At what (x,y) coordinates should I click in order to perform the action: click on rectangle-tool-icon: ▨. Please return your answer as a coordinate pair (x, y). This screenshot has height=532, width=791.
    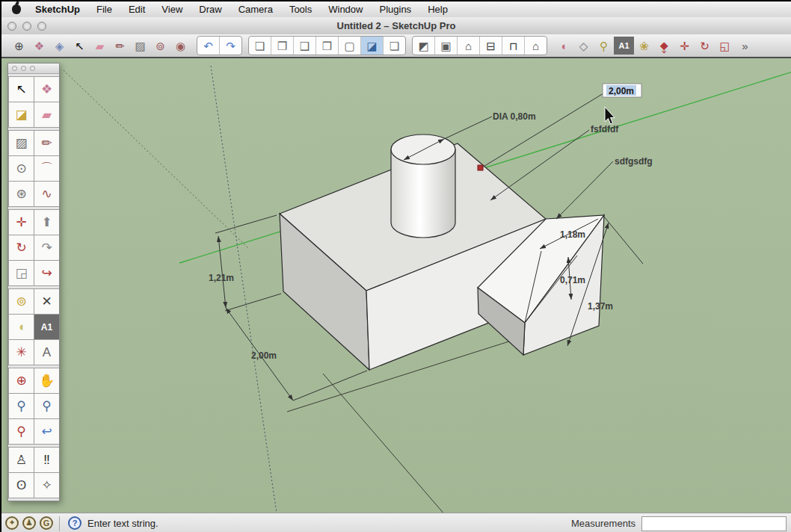
    Looking at the image, I should click on (21, 143).